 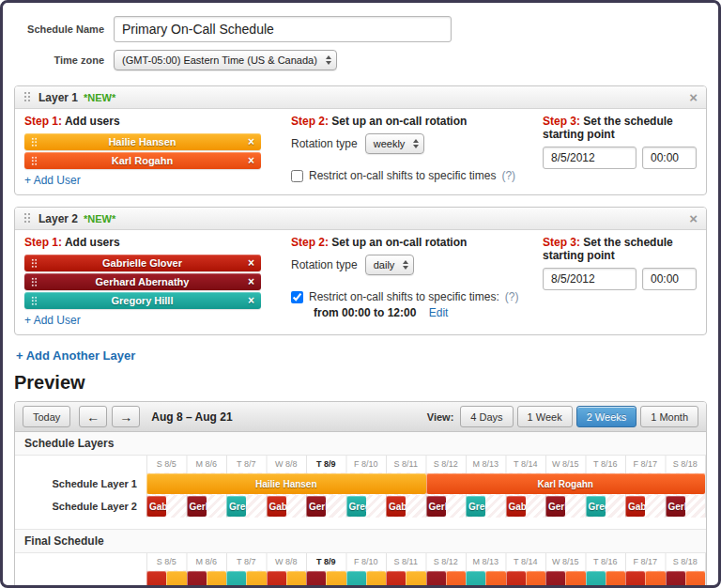 What do you see at coordinates (75, 355) in the screenshot?
I see `add-another-layer-link: + Add Another Layer` at bounding box center [75, 355].